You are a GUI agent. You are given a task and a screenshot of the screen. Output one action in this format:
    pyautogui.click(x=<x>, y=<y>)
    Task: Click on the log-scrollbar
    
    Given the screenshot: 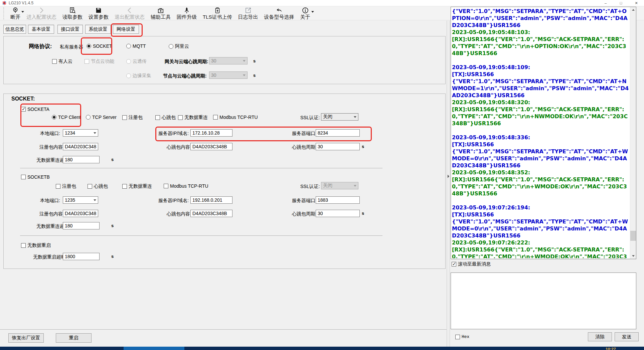 What is the action you would take?
    pyautogui.click(x=633, y=133)
    